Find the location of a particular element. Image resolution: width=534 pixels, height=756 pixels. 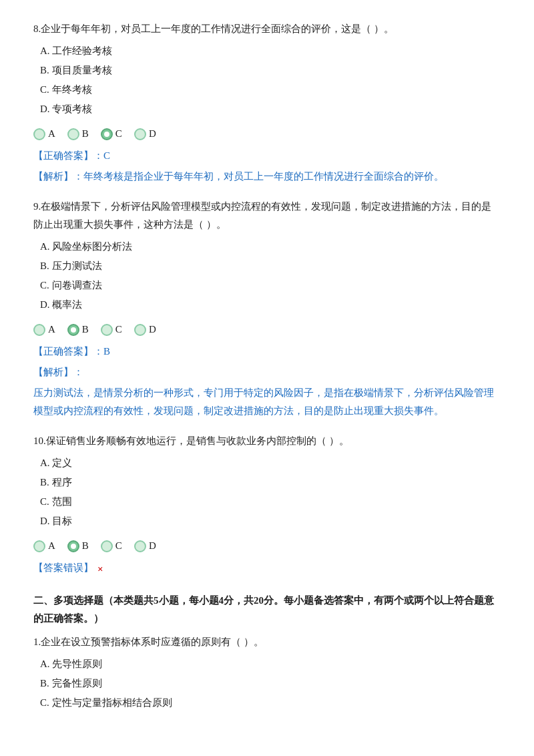

q10-text: 10.保证销售业务顺畅有效地运行，是销售与收款业务内部控制的（ ）。 is located at coordinates (267, 441).